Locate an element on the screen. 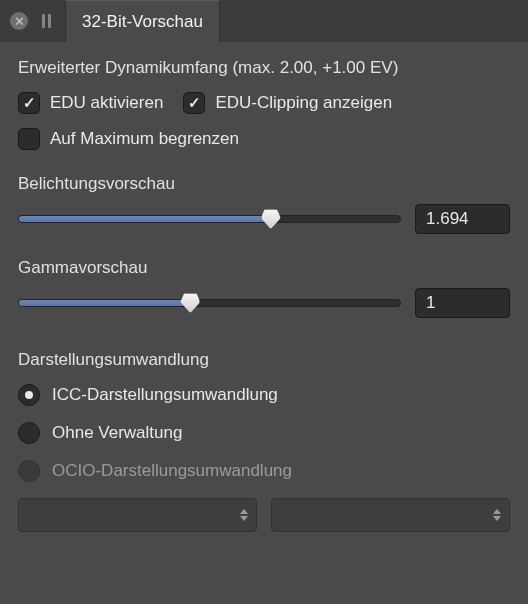 The width and height of the screenshot is (528, 604). section-heading: Erweiterter Dynamikumfang (max. 2.00, +1… is located at coordinates (264, 68).